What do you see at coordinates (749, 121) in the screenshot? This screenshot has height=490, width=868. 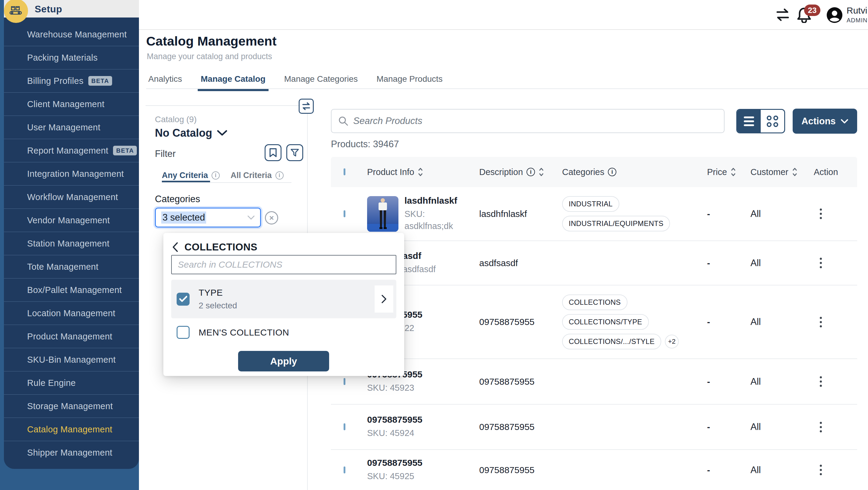 I see `list-view-button` at bounding box center [749, 121].